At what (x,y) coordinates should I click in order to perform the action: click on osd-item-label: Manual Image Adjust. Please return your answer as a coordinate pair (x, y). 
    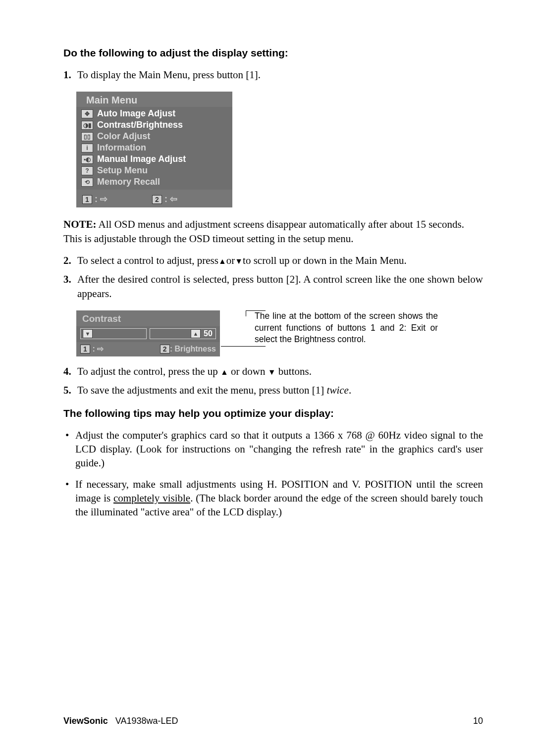
    Looking at the image, I should click on (142, 159).